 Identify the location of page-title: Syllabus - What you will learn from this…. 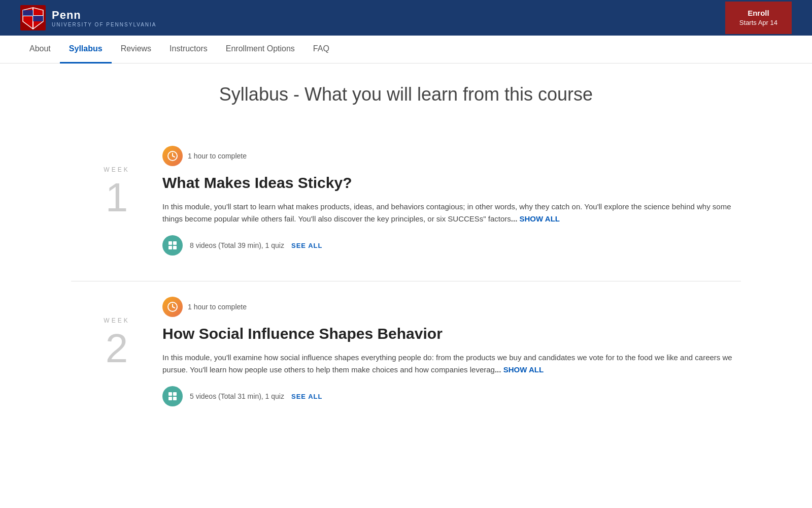
(406, 94).